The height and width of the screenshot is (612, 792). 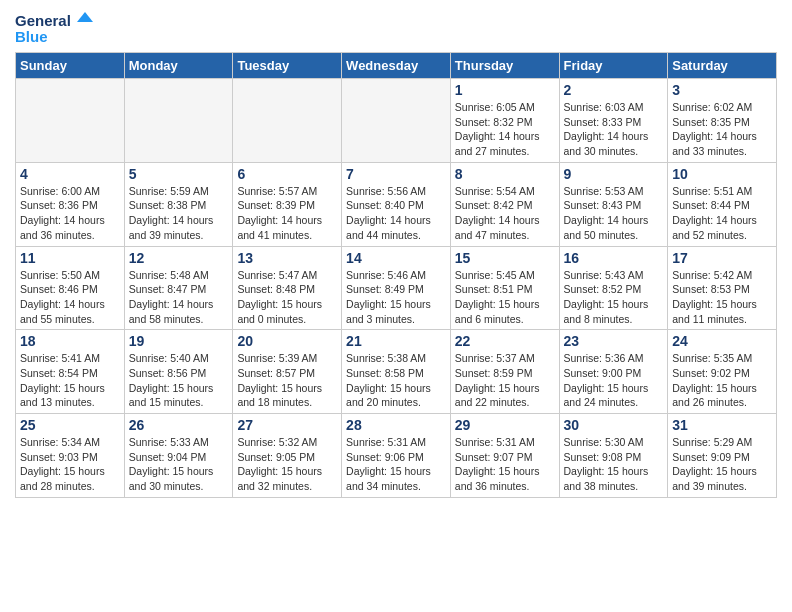 What do you see at coordinates (722, 456) in the screenshot?
I see `day-cell: 31Sunrise: 5:29 AM Sunset: 9:09 PM Dayli…` at bounding box center [722, 456].